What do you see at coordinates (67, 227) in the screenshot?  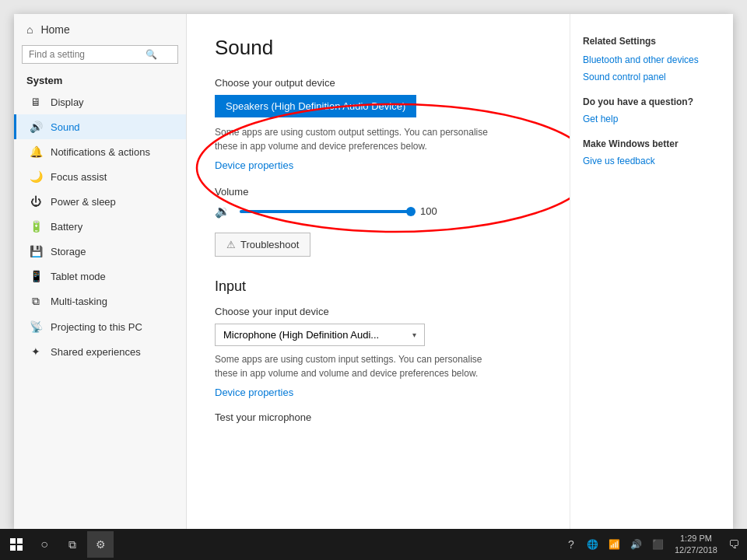 I see `sidebar-label-battery: Battery` at bounding box center [67, 227].